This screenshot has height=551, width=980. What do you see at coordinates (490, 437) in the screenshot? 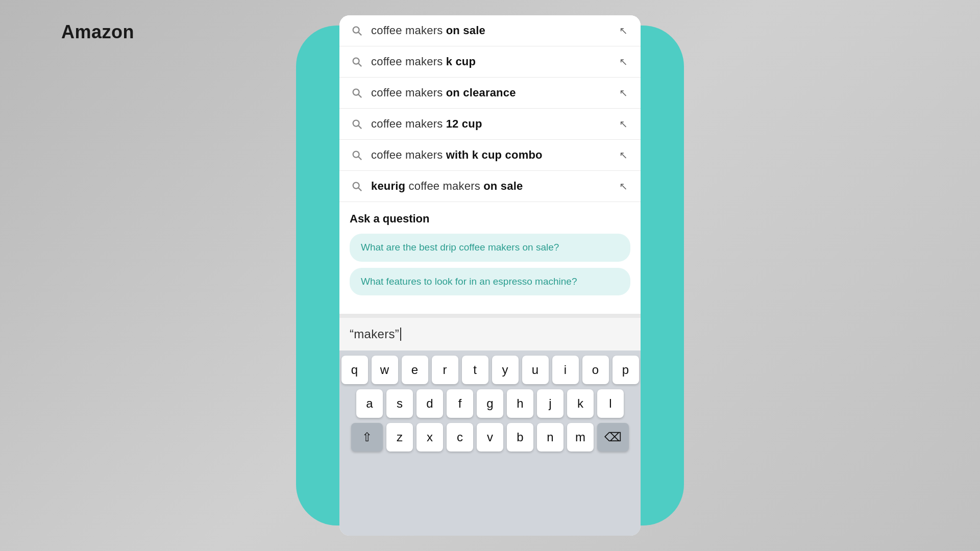
I see `key-v: v` at bounding box center [490, 437].